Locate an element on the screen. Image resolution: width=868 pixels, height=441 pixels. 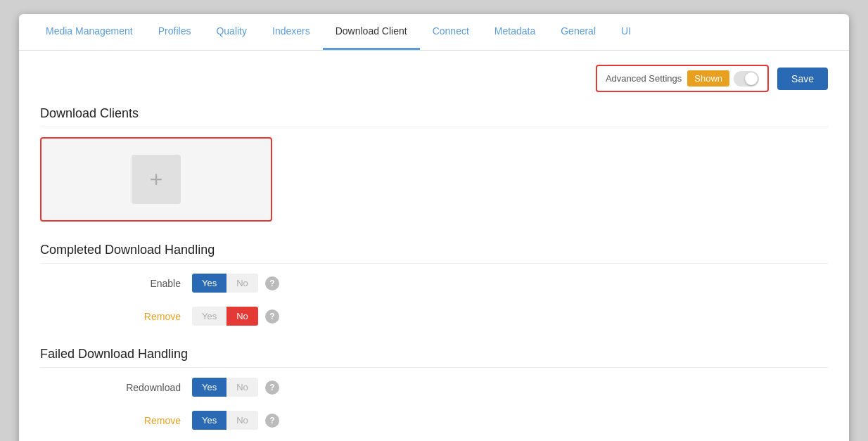
failed-remove-toggle-group: Yes No is located at coordinates (225, 421).